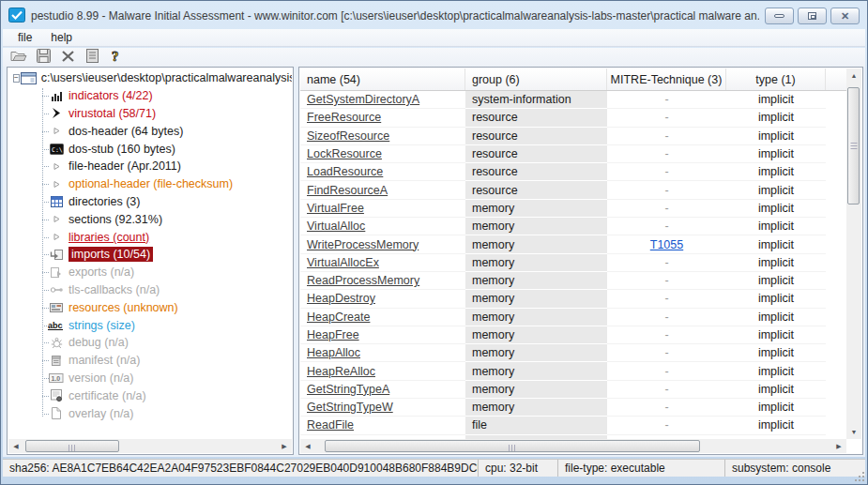 The height and width of the screenshot is (485, 868). I want to click on scroll-up-icon: ▲, so click(854, 75).